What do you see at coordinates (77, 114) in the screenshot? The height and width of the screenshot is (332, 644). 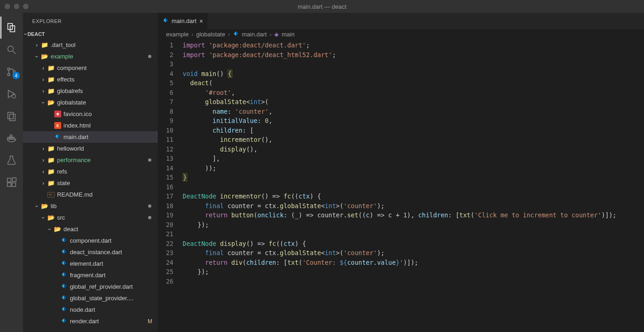 I see `item-label: favicon.ico` at bounding box center [77, 114].